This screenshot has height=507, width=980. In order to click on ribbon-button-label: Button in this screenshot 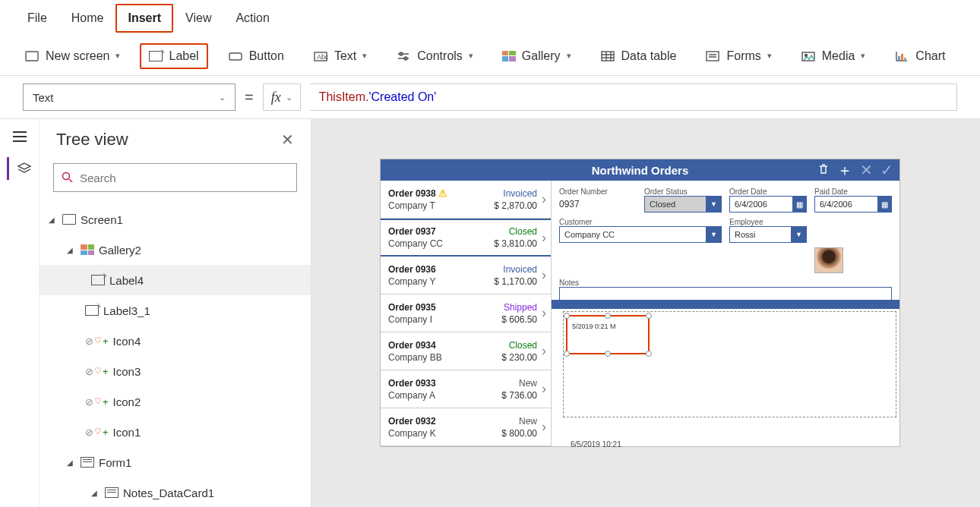, I will do `click(267, 56)`.